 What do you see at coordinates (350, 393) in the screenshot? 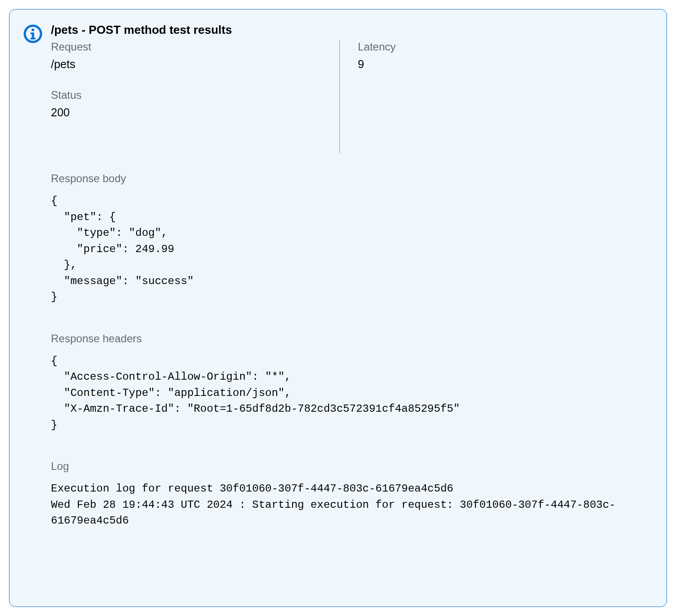
I see `response-headers-value: { "Access-Control-Allow-Origin": "*", "C…` at bounding box center [350, 393].